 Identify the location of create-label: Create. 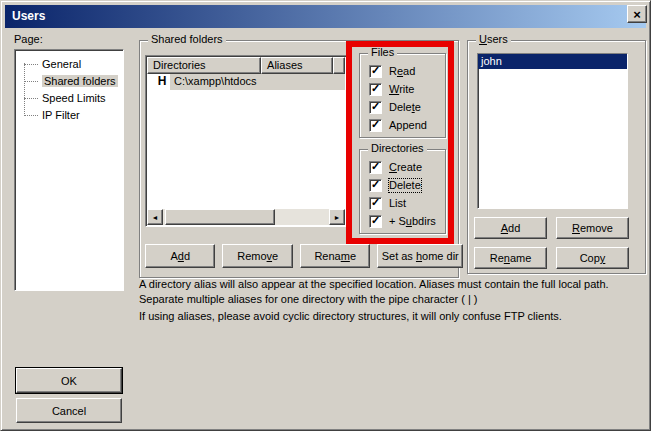
(406, 168).